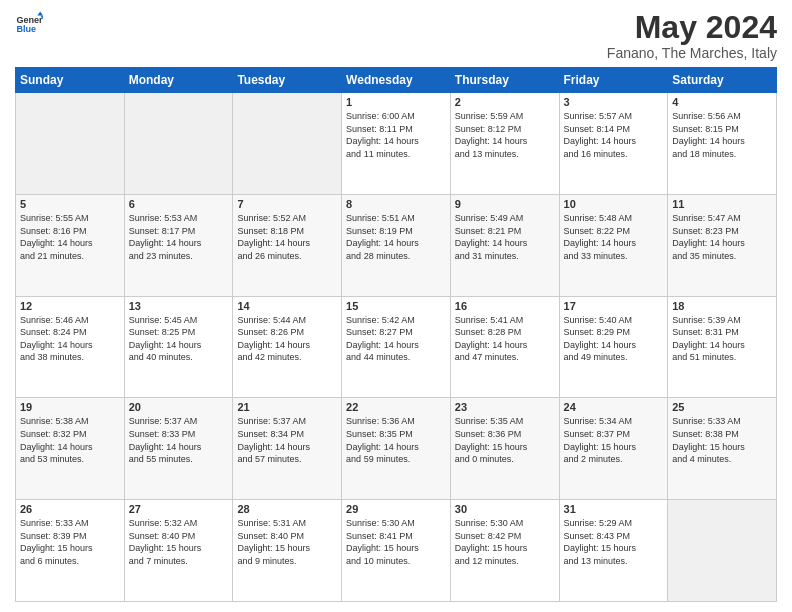 This screenshot has width=792, height=612. What do you see at coordinates (179, 237) in the screenshot?
I see `day-info: Sunrise: 5:53 AM Sunset: 8:17 PM Dayligh…` at bounding box center [179, 237].